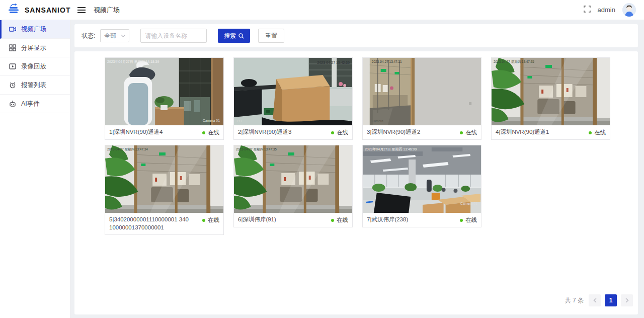 This screenshot has width=644, height=318. Describe the element at coordinates (13, 48) in the screenshot. I see `grid-icon` at that location.